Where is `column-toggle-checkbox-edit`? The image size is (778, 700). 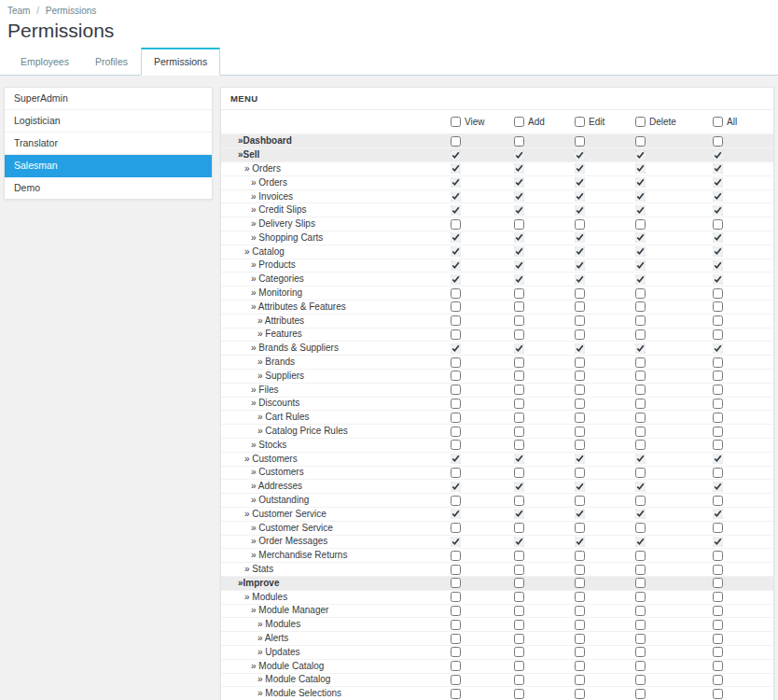
column-toggle-checkbox-edit is located at coordinates (580, 121).